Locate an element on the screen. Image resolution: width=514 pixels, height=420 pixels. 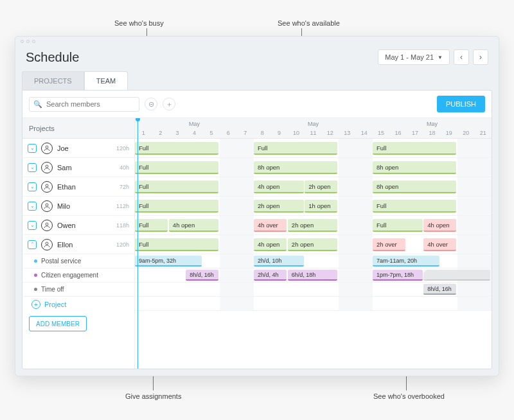
member-lane: Full2h open1h openFull is located at coordinates (314, 206).